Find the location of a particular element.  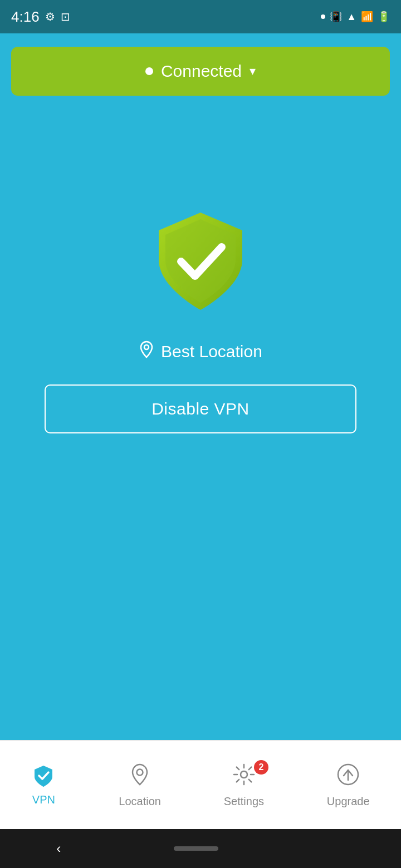

nav-label-settings: Settings is located at coordinates (244, 801).